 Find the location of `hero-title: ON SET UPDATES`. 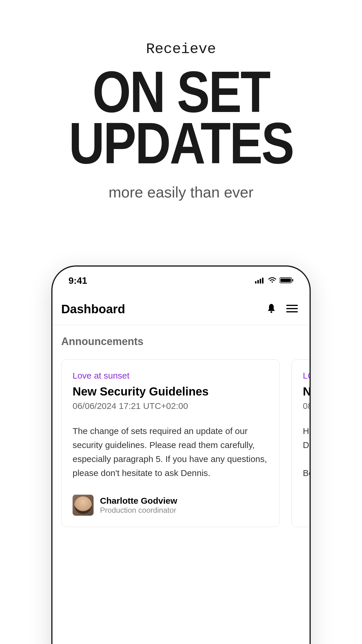

hero-title: ON SET UPDATES is located at coordinates (181, 118).